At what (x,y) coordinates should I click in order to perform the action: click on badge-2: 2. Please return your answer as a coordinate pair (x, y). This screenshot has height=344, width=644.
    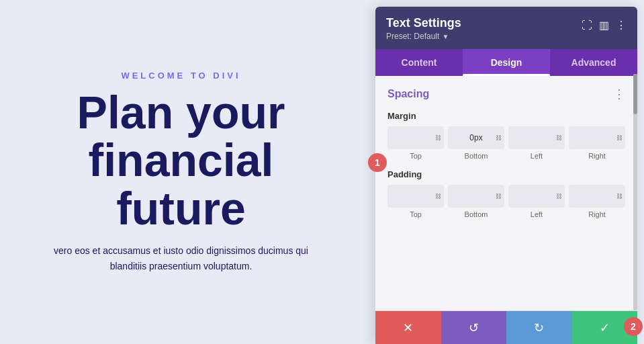
    Looking at the image, I should click on (633, 327).